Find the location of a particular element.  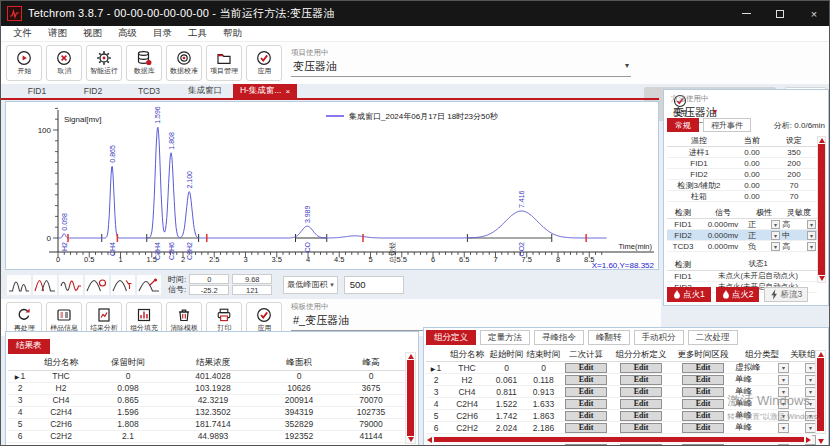

time-to-input: 9.68 is located at coordinates (252, 279).